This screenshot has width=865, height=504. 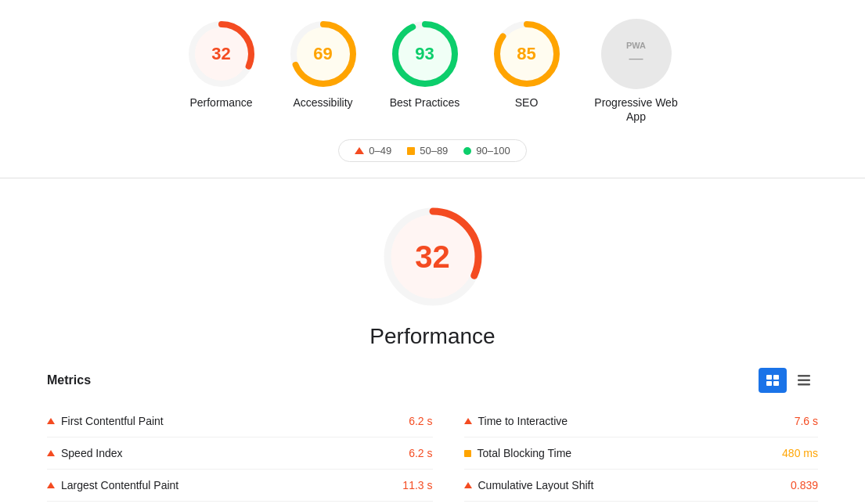 I want to click on metric-name-lcp: Largest Contentful Paint, so click(x=229, y=485).